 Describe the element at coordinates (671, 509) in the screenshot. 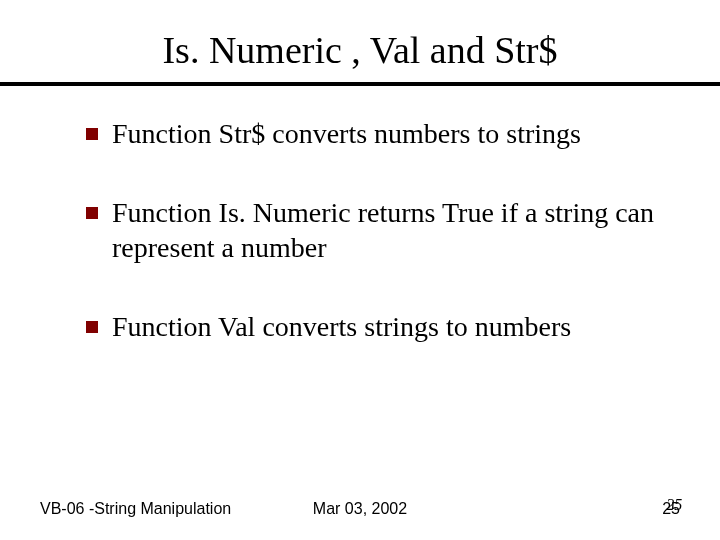

I see `footer-page: 25 25` at that location.